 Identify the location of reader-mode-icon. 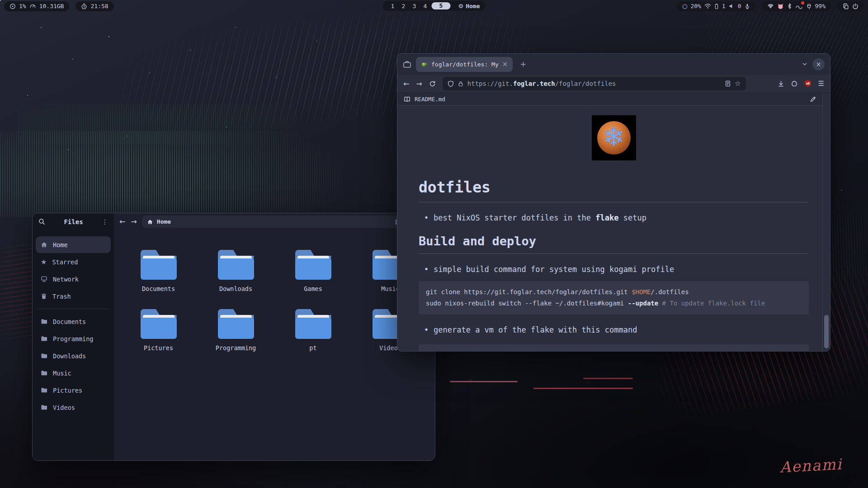
(728, 84).